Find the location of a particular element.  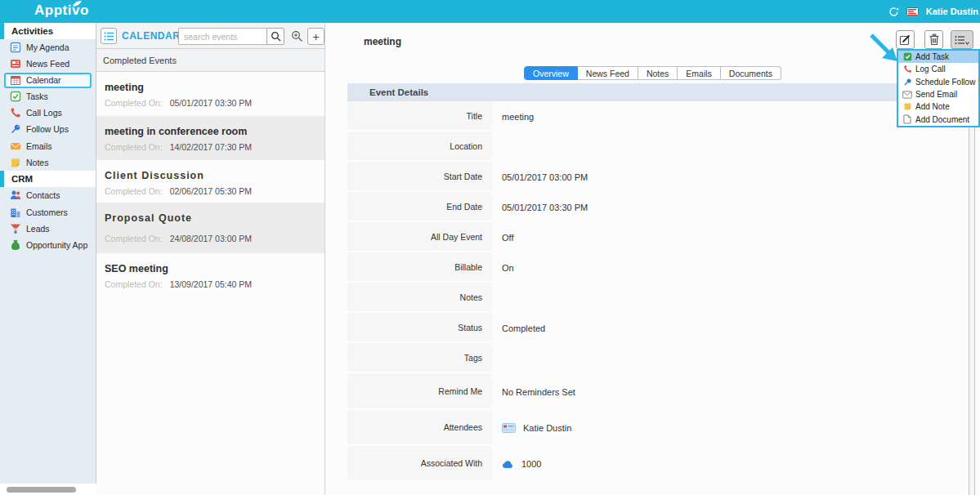

horizontal-scrollbar is located at coordinates (48, 489).